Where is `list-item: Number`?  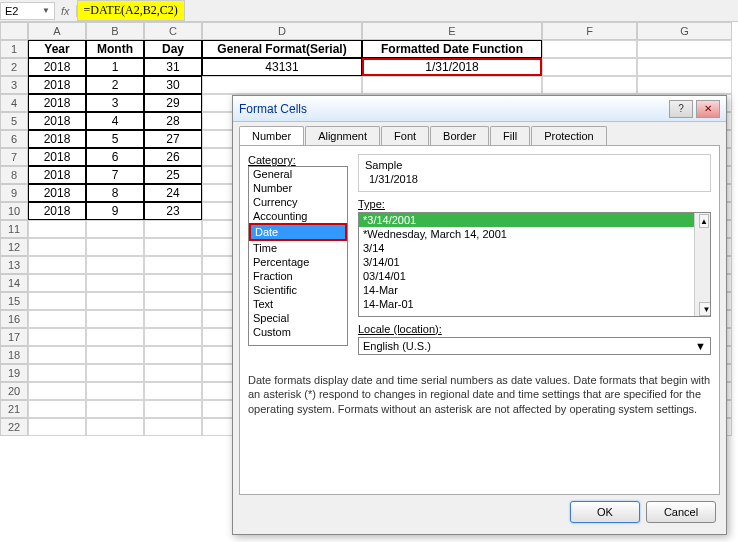 list-item: Number is located at coordinates (298, 188).